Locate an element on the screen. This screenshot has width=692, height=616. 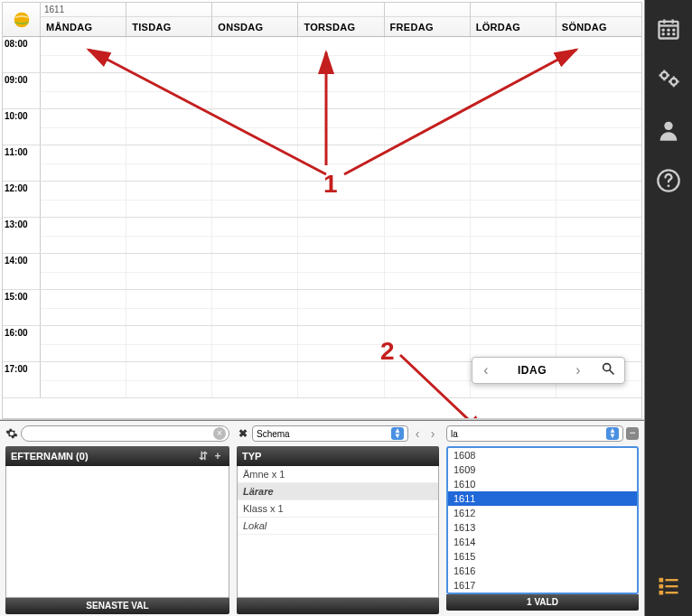
gear-icon is located at coordinates (12, 434).